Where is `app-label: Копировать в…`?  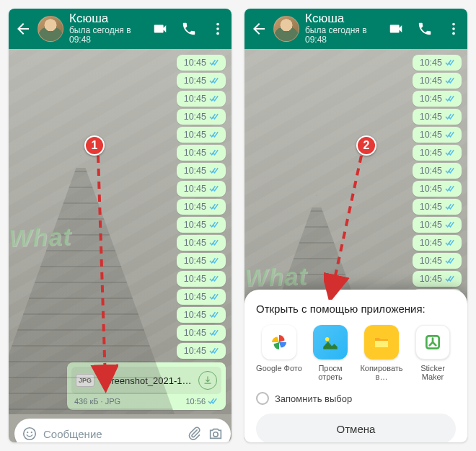
app-label: Копировать в… is located at coordinates (382, 373).